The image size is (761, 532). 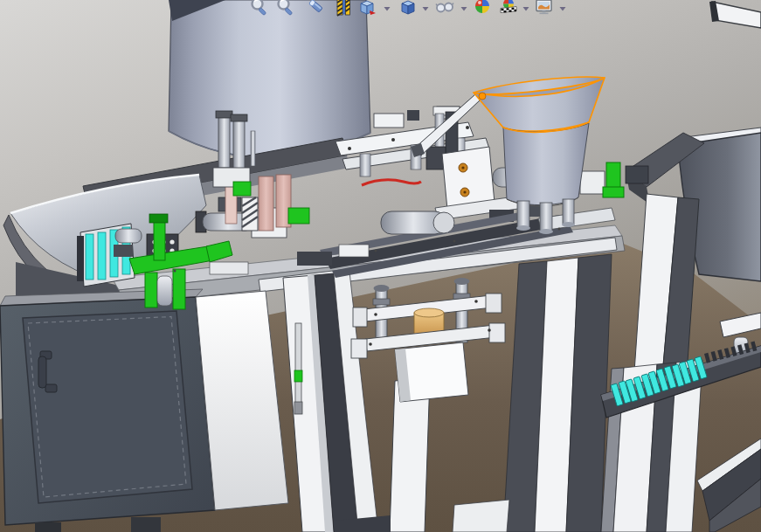 I want to click on multicolor-sphere-icon, so click(x=483, y=9).